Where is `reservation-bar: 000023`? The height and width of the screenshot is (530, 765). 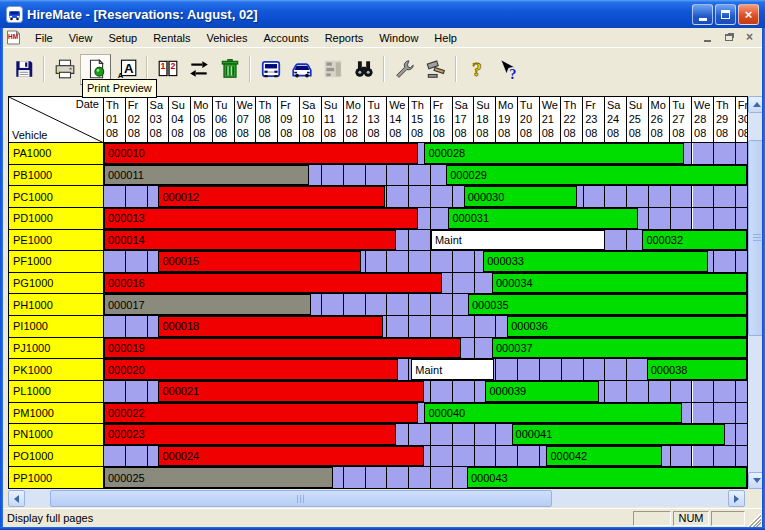 reservation-bar: 000023 is located at coordinates (250, 434).